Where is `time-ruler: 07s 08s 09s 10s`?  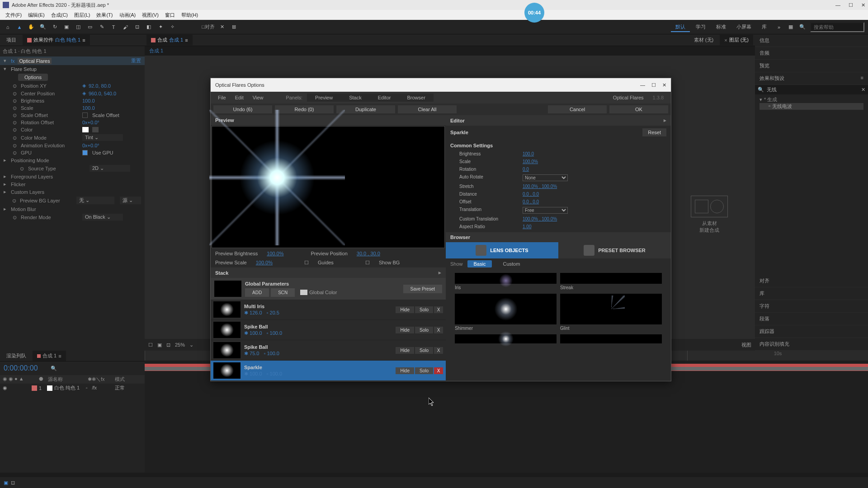
time-ruler: 07s 08s 09s 10s is located at coordinates (506, 356).